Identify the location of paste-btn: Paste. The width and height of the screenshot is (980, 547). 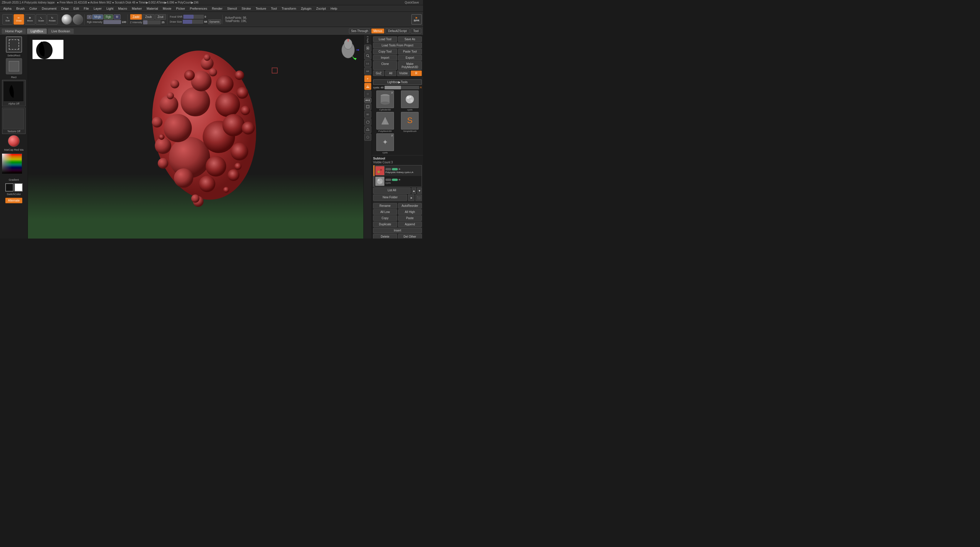
(410, 218).